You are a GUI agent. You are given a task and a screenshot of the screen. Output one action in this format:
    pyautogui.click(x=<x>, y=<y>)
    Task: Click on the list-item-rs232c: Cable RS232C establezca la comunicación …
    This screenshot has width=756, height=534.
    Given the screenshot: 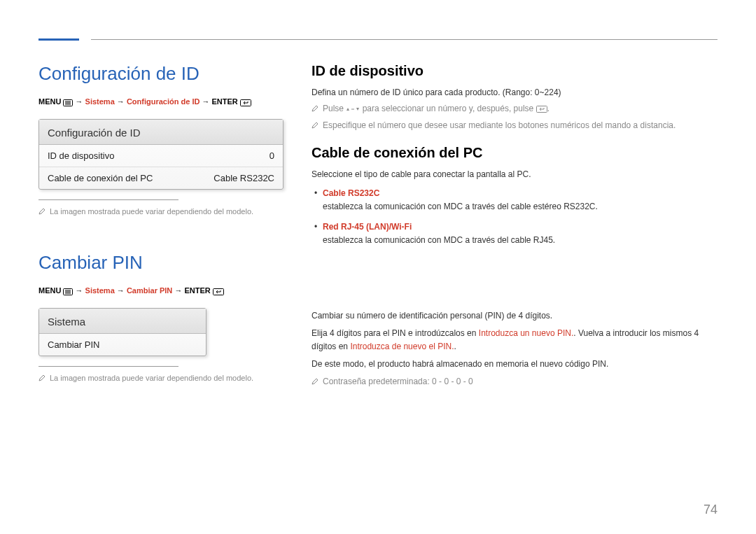 What is the action you would take?
    pyautogui.click(x=514, y=200)
    